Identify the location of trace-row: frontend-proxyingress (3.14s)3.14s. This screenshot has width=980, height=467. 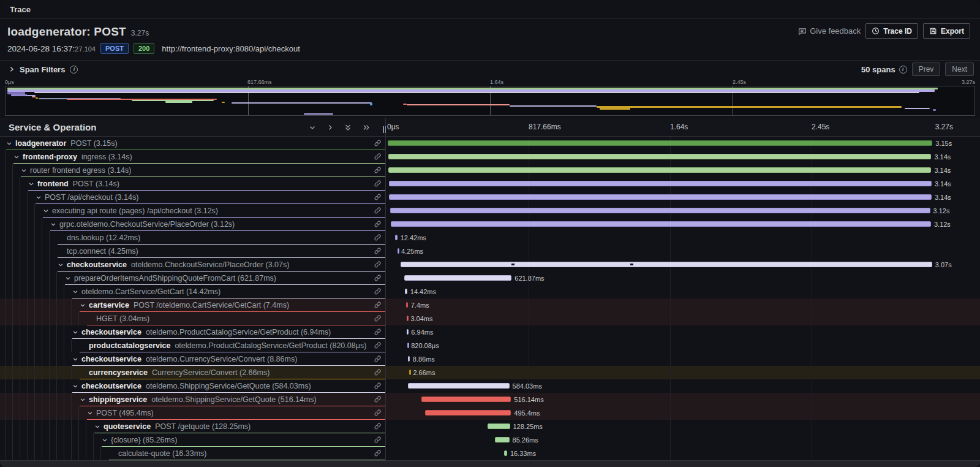
(490, 157).